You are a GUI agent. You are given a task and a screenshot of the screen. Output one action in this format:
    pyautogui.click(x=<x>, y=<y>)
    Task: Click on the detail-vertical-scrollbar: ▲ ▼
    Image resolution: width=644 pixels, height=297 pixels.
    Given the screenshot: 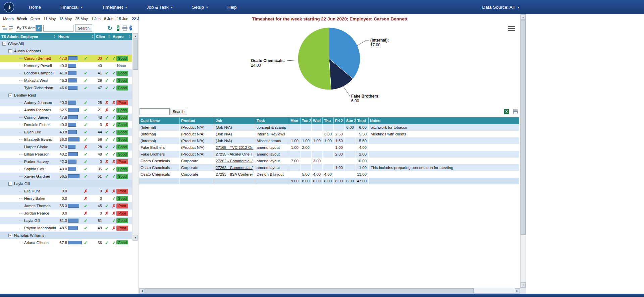 What is the action you would take?
    pyautogui.click(x=523, y=151)
    